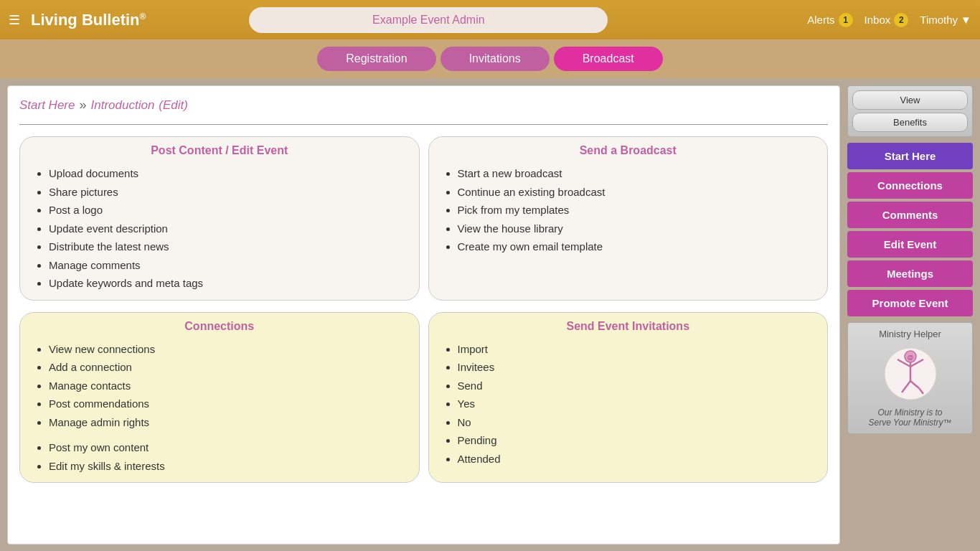 The width and height of the screenshot is (980, 551). Describe the element at coordinates (608, 59) in the screenshot. I see `tab-broadcast: Broadcast` at that location.